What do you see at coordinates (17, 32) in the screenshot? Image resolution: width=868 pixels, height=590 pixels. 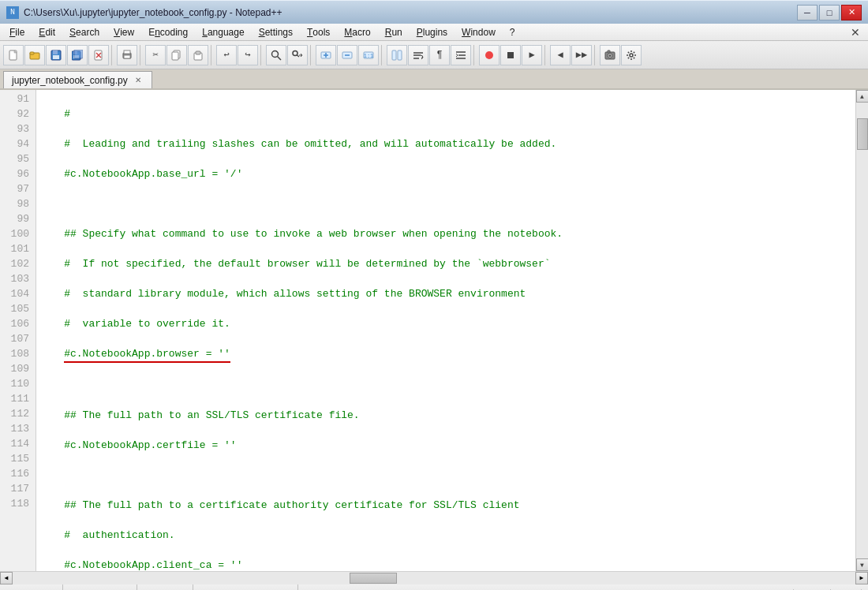 I see `menu-file: File` at bounding box center [17, 32].